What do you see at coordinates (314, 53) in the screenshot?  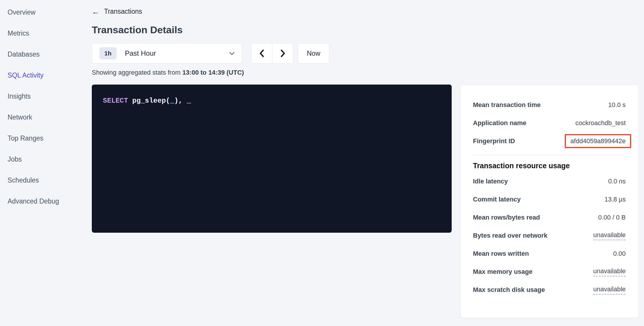 I see `now-button: Now` at bounding box center [314, 53].